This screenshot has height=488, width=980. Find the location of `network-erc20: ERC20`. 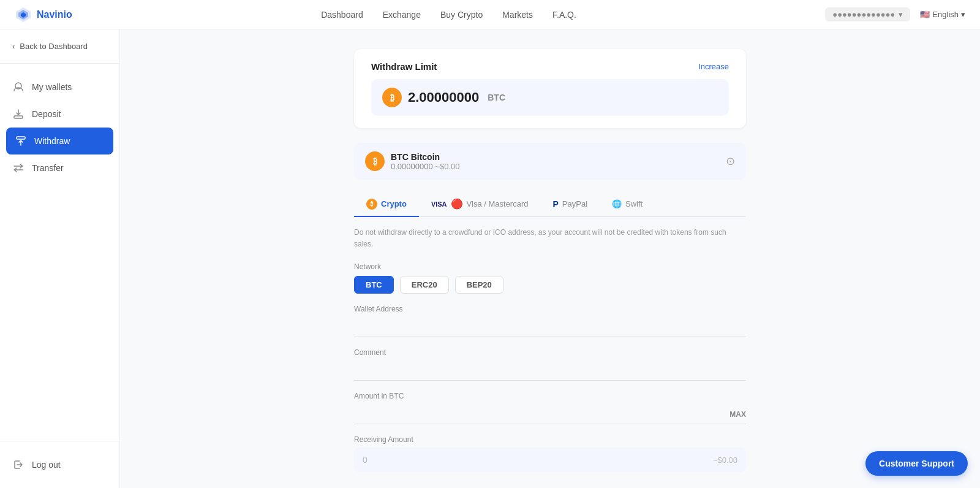

network-erc20: ERC20 is located at coordinates (424, 284).